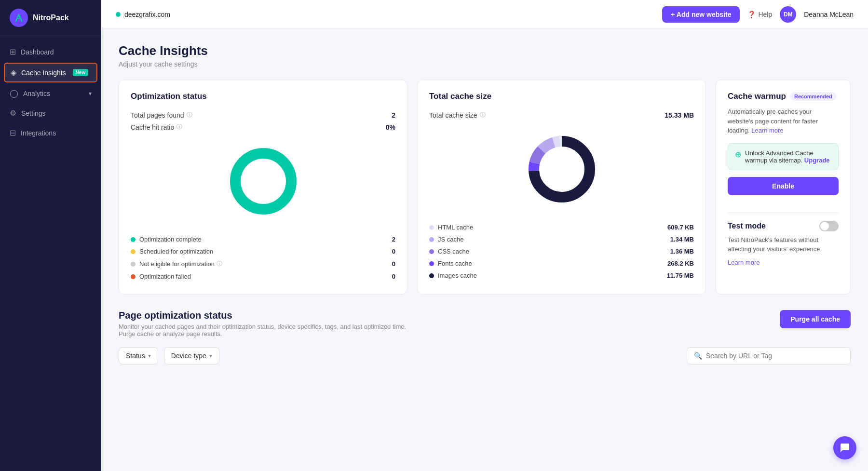  What do you see at coordinates (457, 276) in the screenshot?
I see `legend-label-images: Images cache` at bounding box center [457, 276].